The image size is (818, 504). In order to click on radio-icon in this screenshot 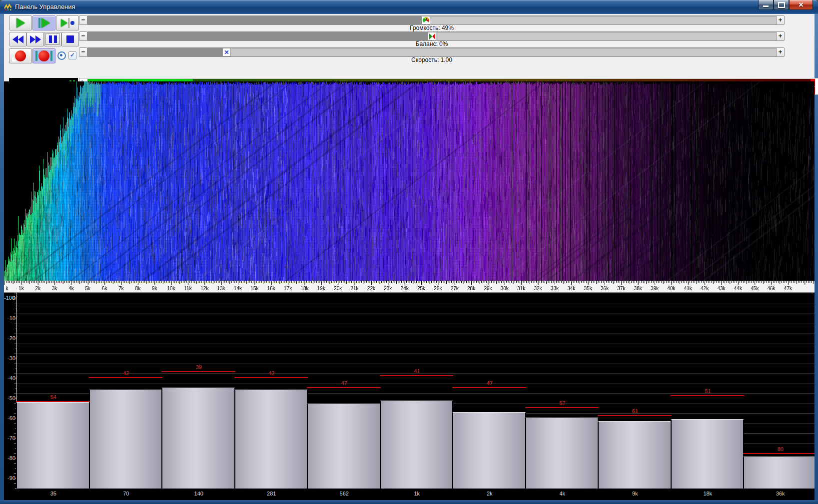, I will do `click(62, 56)`.